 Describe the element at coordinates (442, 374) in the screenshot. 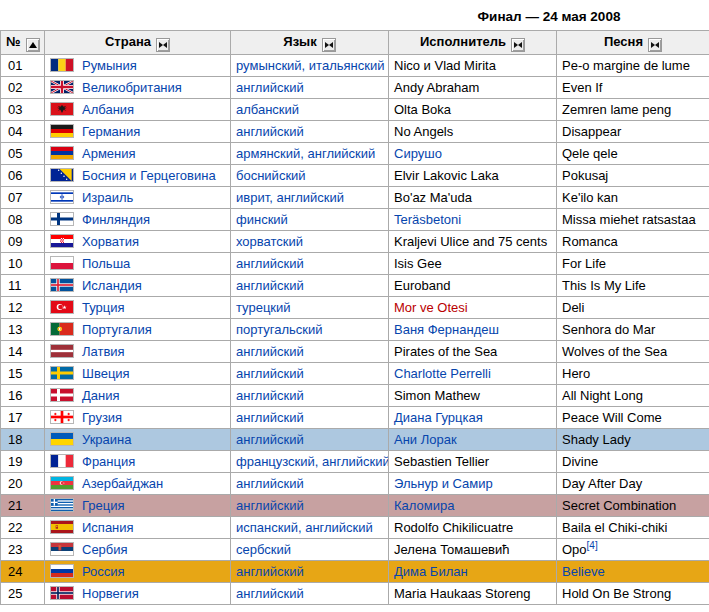

I see `performer-link: Charlotte Perrelli` at that location.